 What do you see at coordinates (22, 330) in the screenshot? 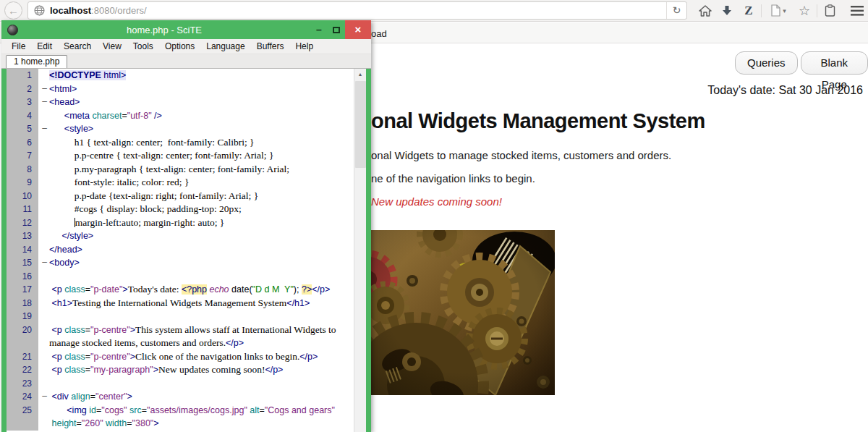
I see `line-number: 20` at bounding box center [22, 330].